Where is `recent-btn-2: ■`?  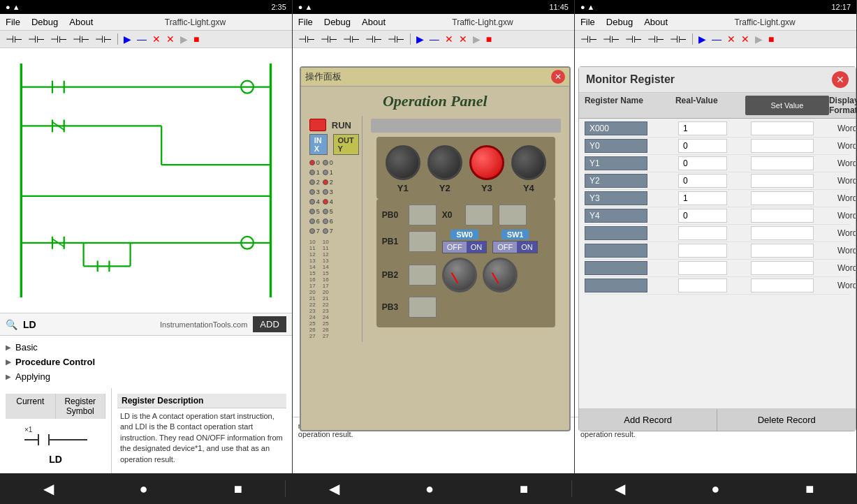 recent-btn-2: ■ is located at coordinates (524, 489).